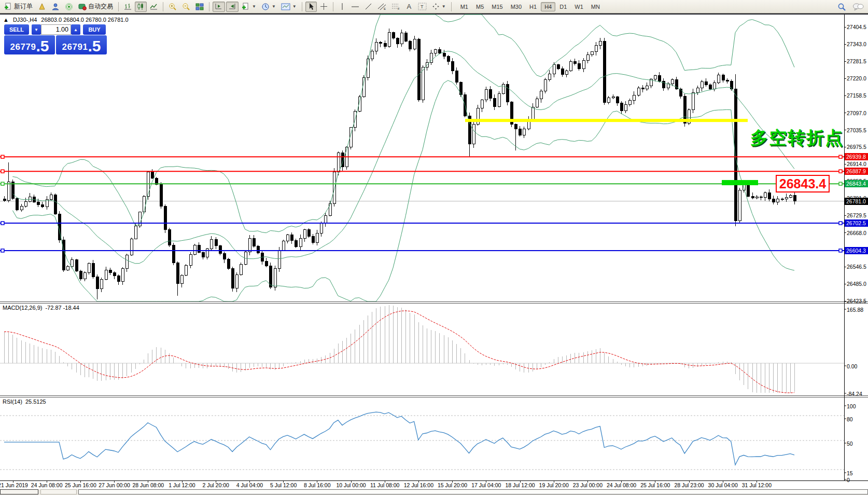 The image size is (868, 495). What do you see at coordinates (342, 6) in the screenshot?
I see `vertical-line-icon` at bounding box center [342, 6].